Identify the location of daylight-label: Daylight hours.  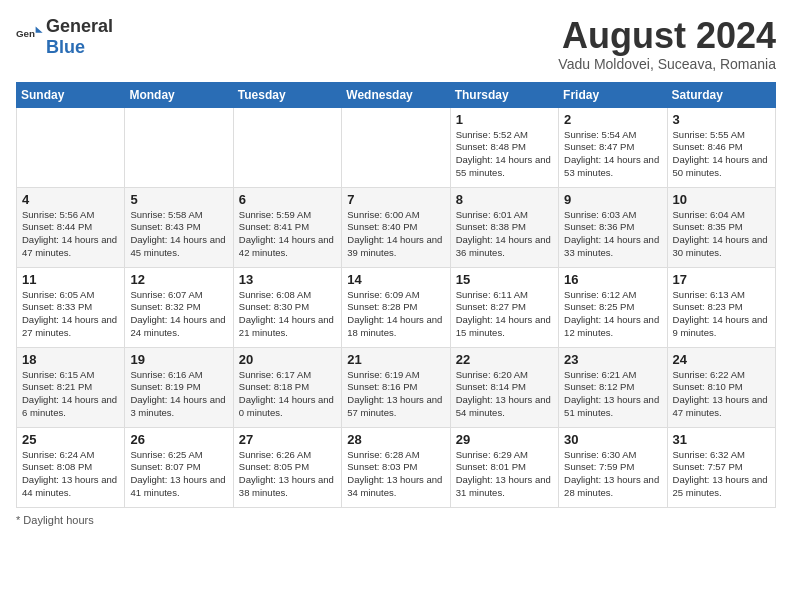
(58, 520).